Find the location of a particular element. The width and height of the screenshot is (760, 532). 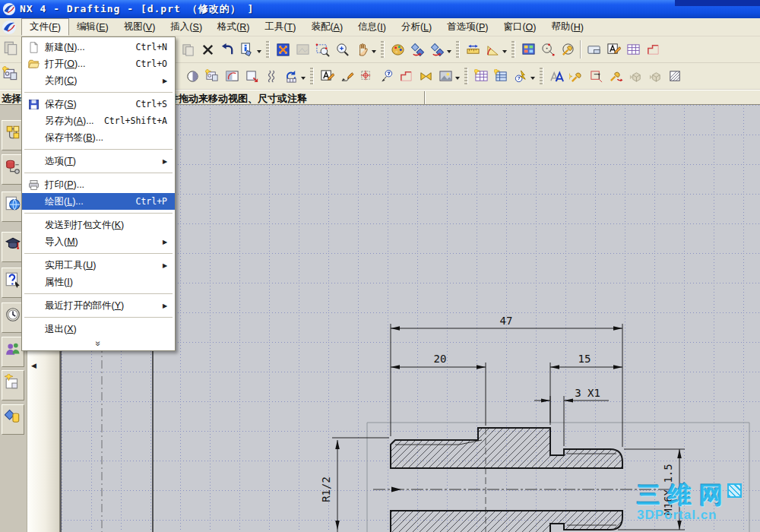

section-view-button is located at coordinates (232, 76).